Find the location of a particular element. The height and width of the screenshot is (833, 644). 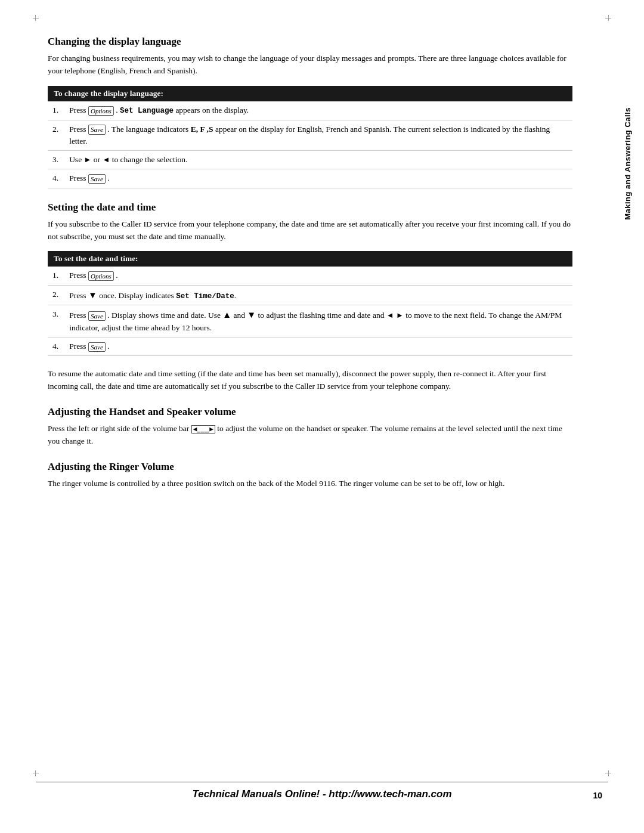

save-button-inline-5: Save is located at coordinates (97, 347).